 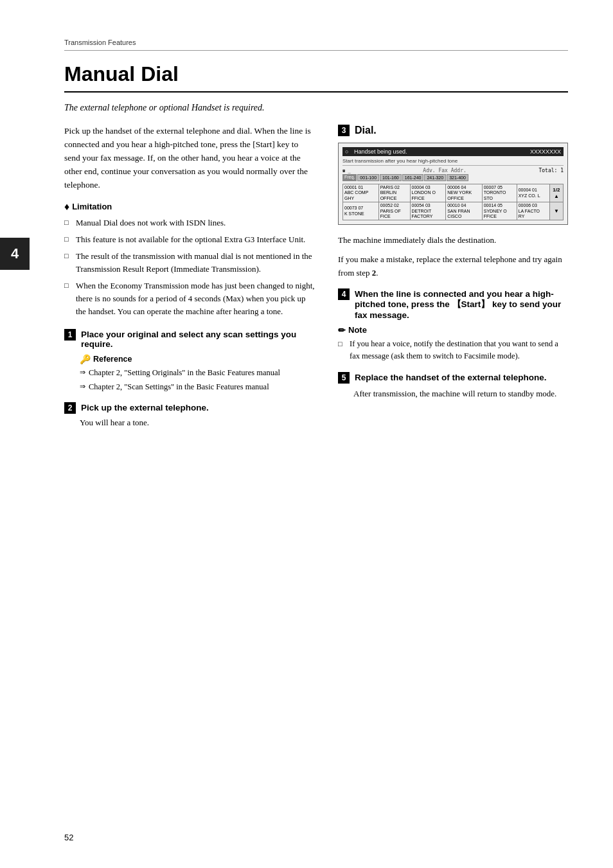 I want to click on list-item: Manual Dial does not work with ISDN line…, so click(x=190, y=223).